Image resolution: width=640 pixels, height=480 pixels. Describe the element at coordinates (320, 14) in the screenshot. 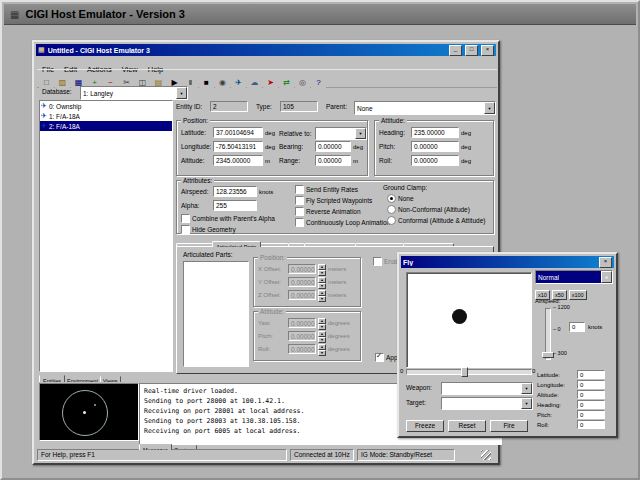

I see `outer-window-titlebar: ▦ CIGI Host Emulator - Version 3` at that location.